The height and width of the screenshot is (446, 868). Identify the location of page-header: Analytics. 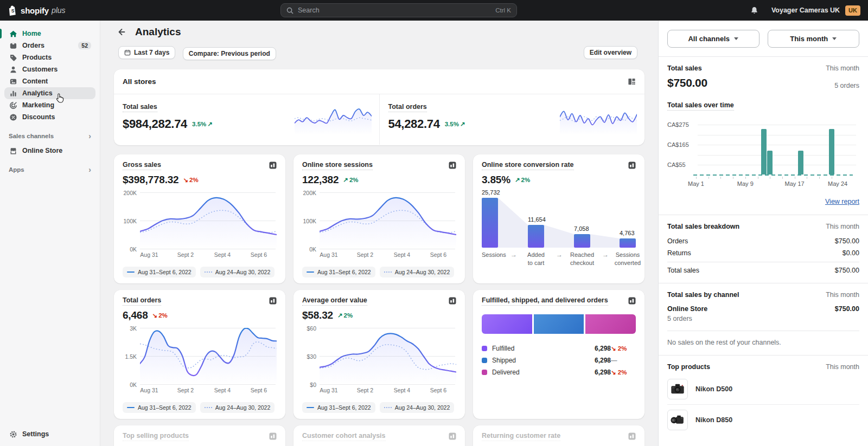
(148, 32).